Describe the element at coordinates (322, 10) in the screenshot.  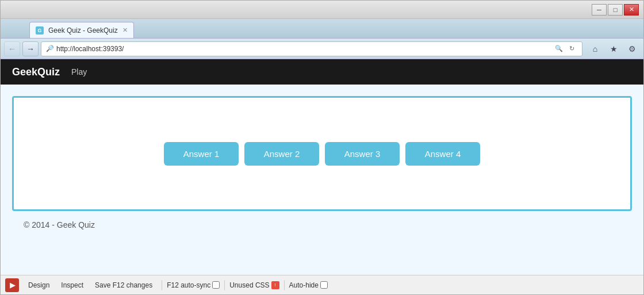
I see `title-bar: ─ □ ✕` at that location.